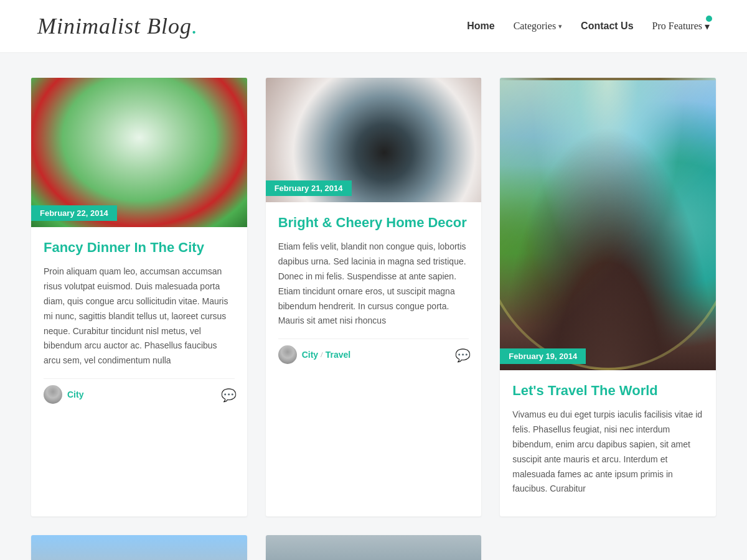  What do you see at coordinates (608, 452) in the screenshot?
I see `post-excerpt-3: Vivamus eu dui eget turpis iaculis facil…` at bounding box center [608, 452].